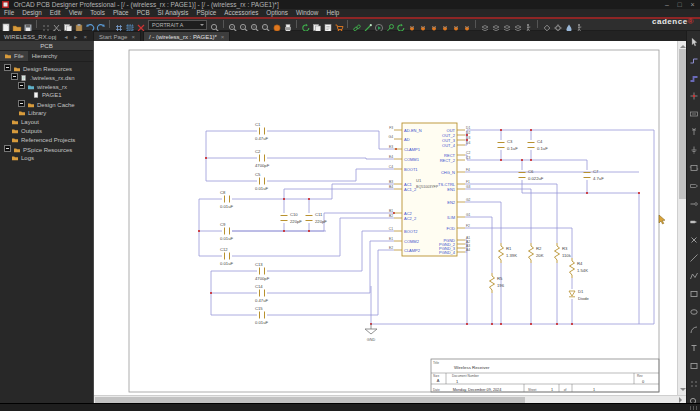 The height and width of the screenshot is (411, 700). Describe the element at coordinates (9, 12) in the screenshot. I see `menu-file: File` at that location.